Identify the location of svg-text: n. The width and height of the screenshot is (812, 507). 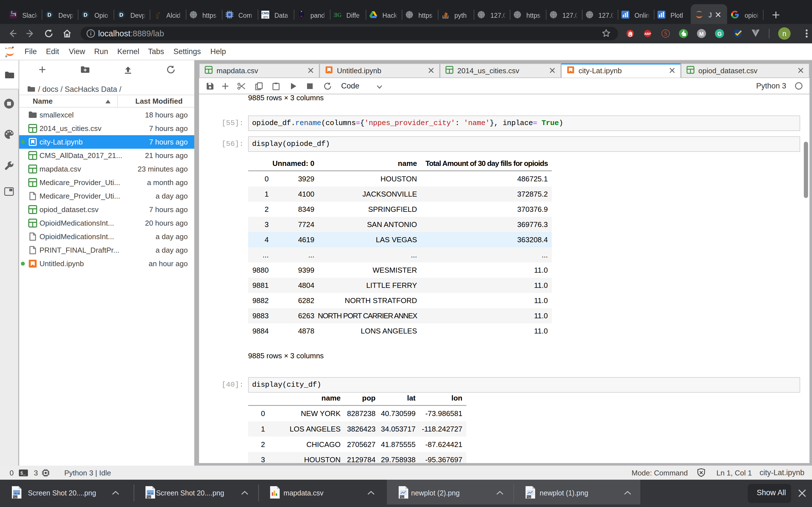
(784, 34).